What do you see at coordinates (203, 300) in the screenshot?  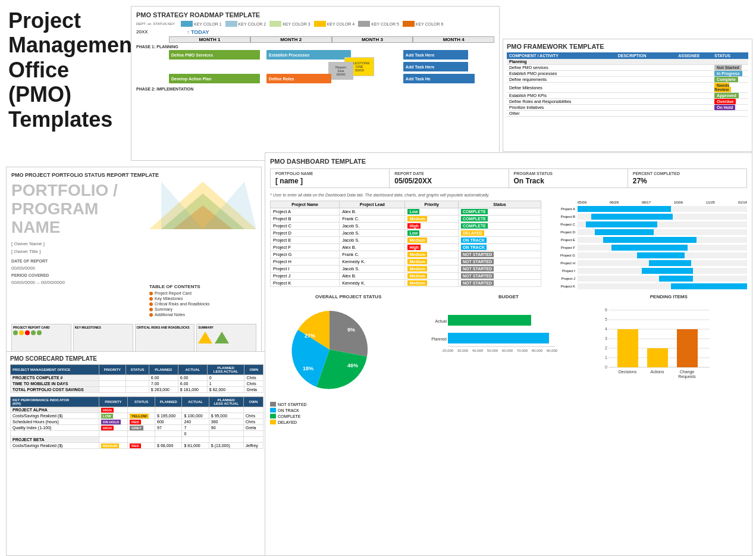 I see `toc-area: TABLE OF CONTENTS Project Report Card Ke…` at bounding box center [203, 300].